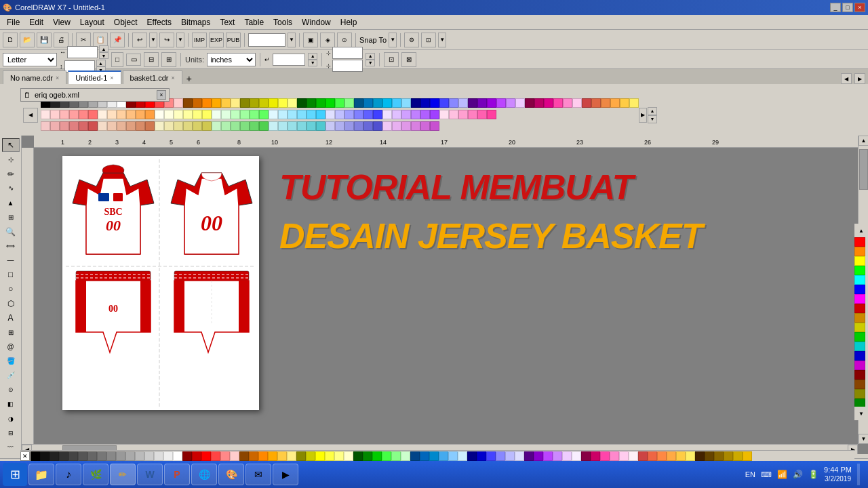  I want to click on paste-button: 📌, so click(117, 40).